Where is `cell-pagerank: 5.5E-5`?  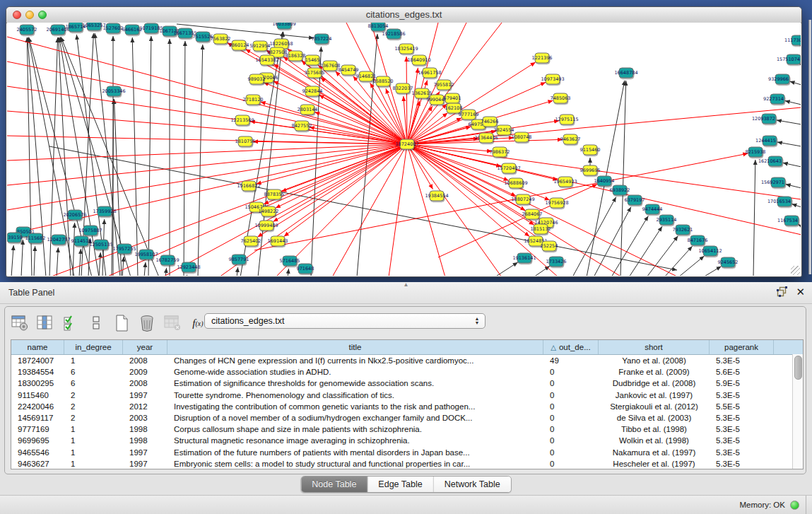 cell-pagerank: 5.5E-5 is located at coordinates (742, 407).